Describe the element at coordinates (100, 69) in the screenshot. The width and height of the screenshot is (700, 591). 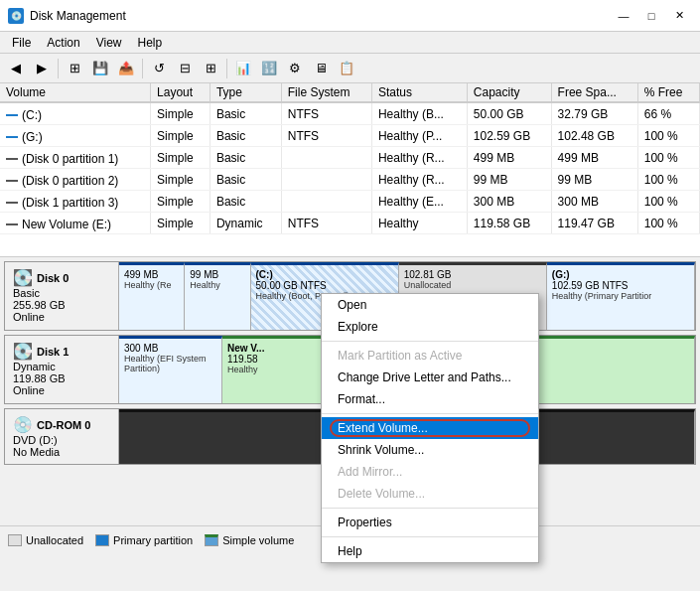
I see `toolbar-btn-2: 💾` at that location.